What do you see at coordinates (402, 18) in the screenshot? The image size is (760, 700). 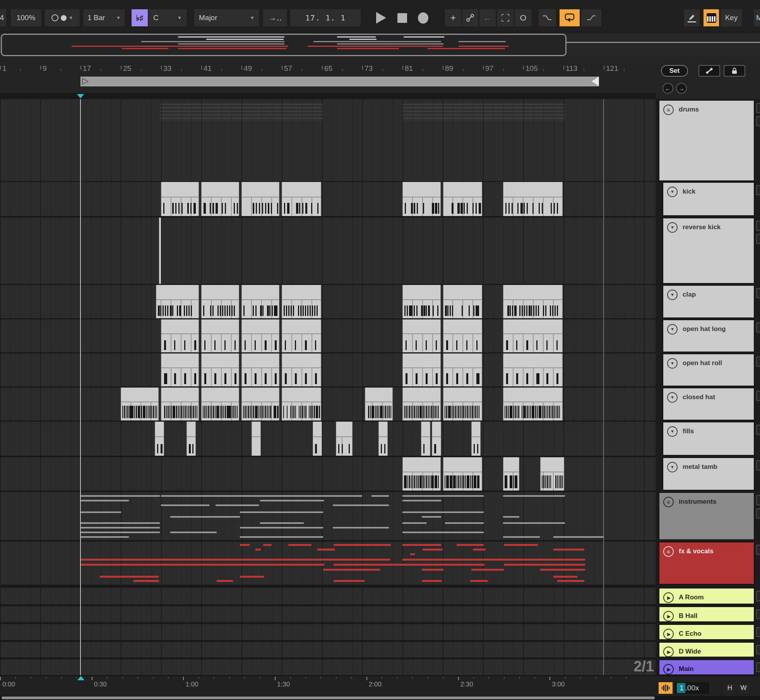 I see `stop-button` at bounding box center [402, 18].